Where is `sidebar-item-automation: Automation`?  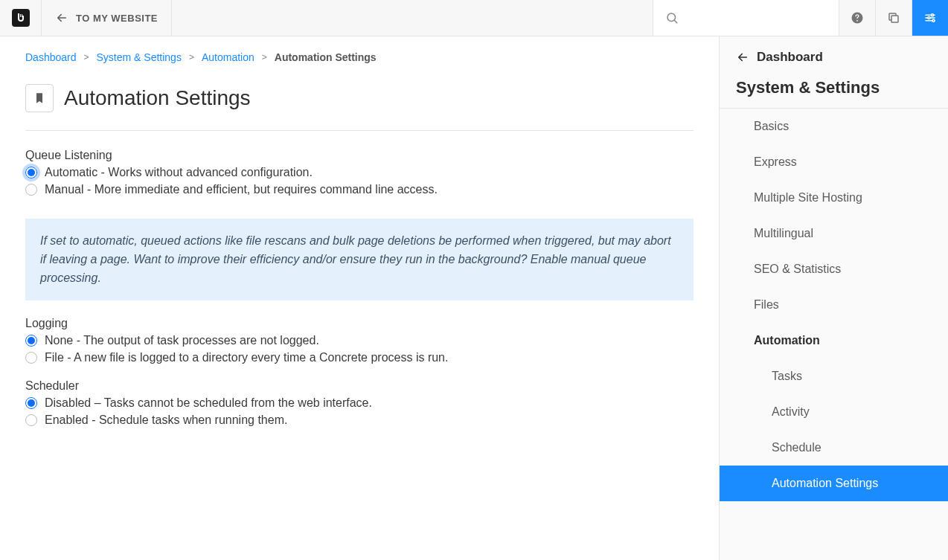 sidebar-item-automation: Automation is located at coordinates (833, 341).